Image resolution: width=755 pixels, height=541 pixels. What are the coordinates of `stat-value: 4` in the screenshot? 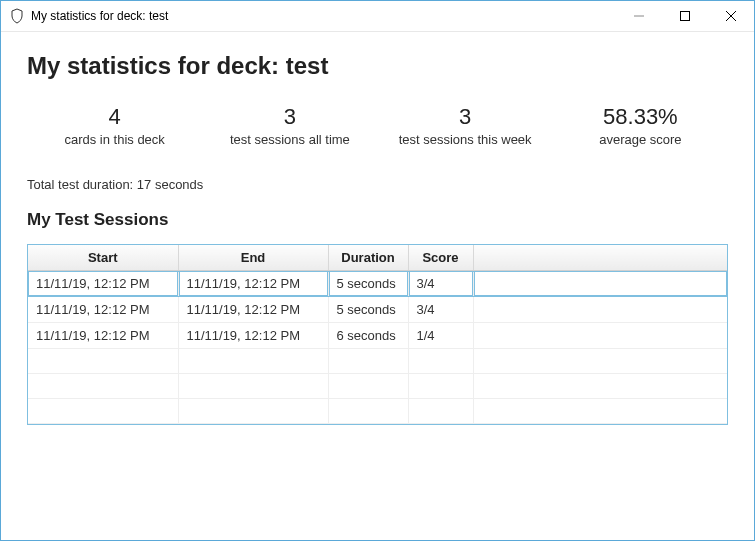 It's located at (114, 117).